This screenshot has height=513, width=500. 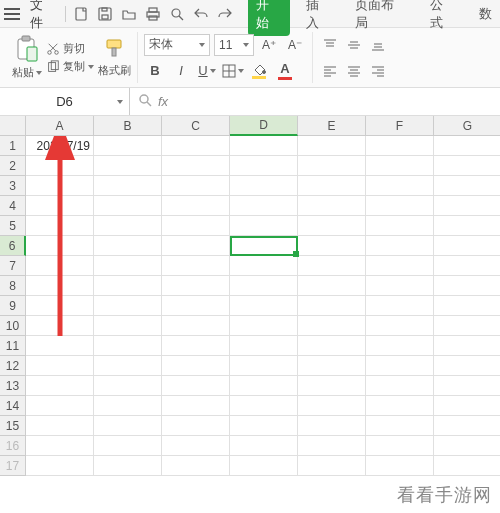 What do you see at coordinates (13, 466) in the screenshot?
I see `row-header-17: 17` at bounding box center [13, 466].